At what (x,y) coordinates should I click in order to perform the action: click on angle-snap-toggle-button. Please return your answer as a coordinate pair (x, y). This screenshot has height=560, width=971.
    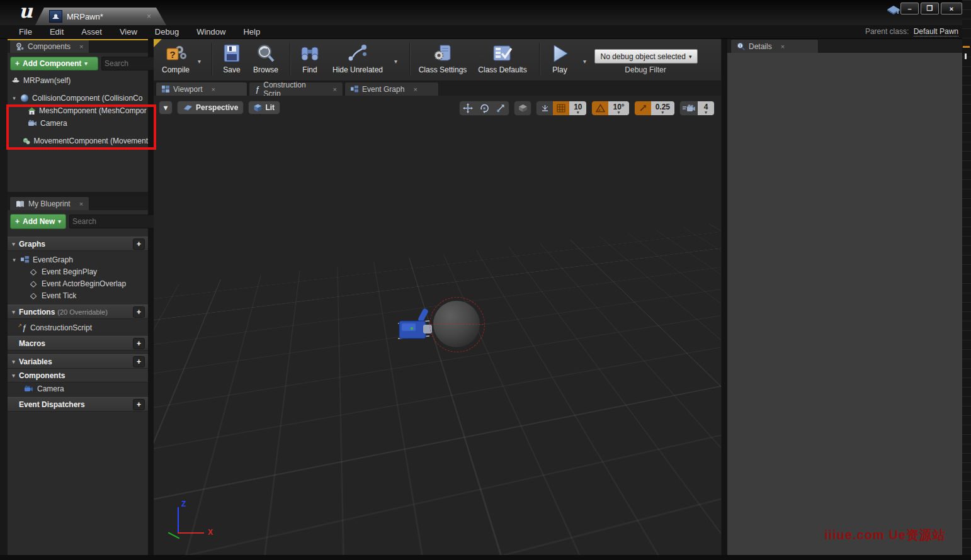
    Looking at the image, I should click on (600, 108).